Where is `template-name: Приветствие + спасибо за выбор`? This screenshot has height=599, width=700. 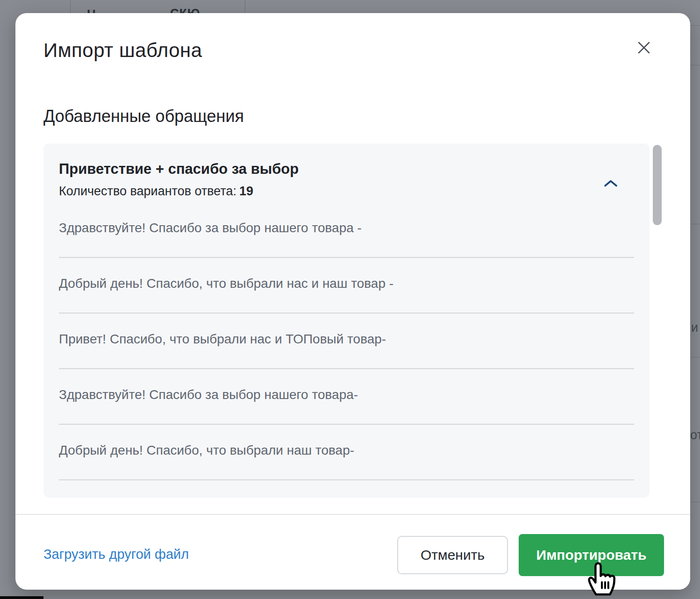 template-name: Приветствие + спасибо за выбор is located at coordinates (347, 169).